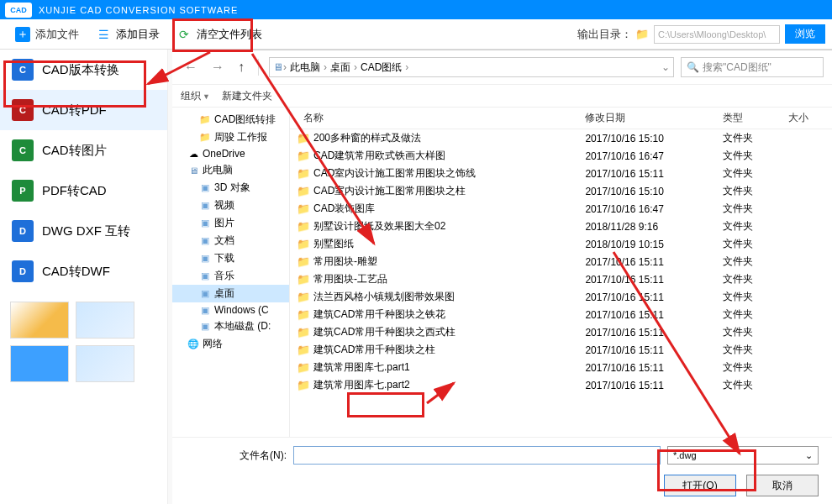 The width and height of the screenshot is (832, 504). I want to click on file-name: 常用图块-工艺品, so click(350, 279).